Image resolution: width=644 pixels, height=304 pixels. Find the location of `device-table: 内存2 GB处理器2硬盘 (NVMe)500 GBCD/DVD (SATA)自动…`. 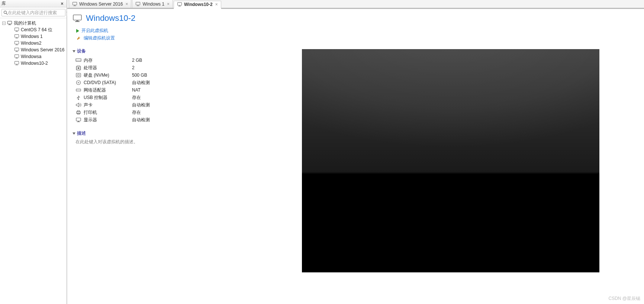

device-table: 内存2 GB处理器2硬盘 (NVMe)500 GBCD/DVD (SATA)自动… is located at coordinates (164, 90).